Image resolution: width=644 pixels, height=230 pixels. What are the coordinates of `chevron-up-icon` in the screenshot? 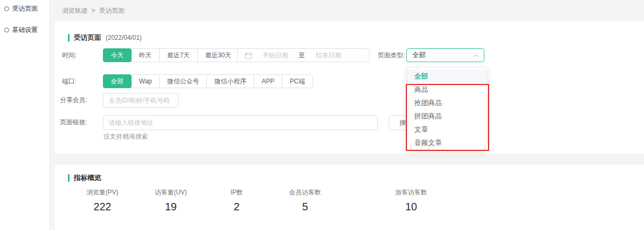 It's located at (476, 55).